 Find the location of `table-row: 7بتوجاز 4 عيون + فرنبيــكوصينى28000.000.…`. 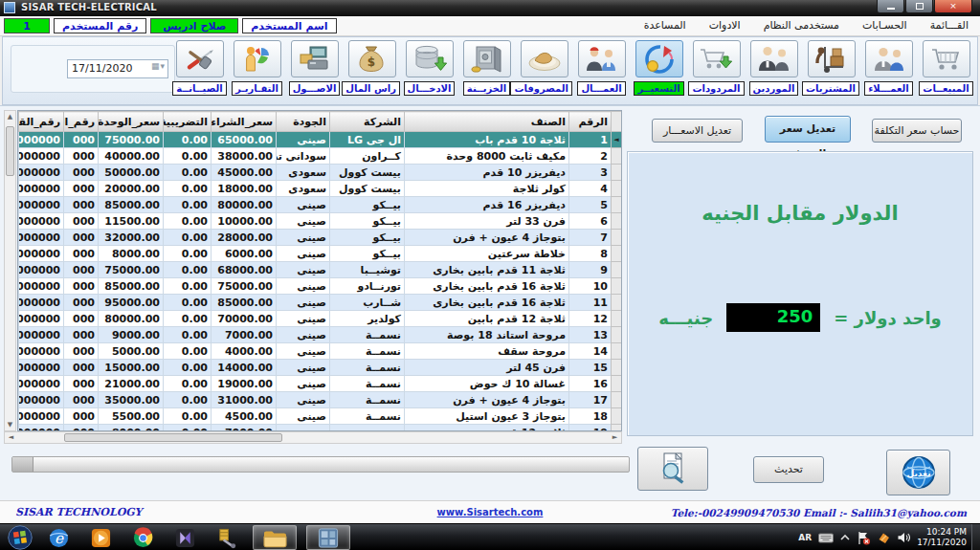

table-row: 7بتوجاز 4 عيون + فرنبيــكوصينى28000.000.… is located at coordinates (321, 237).